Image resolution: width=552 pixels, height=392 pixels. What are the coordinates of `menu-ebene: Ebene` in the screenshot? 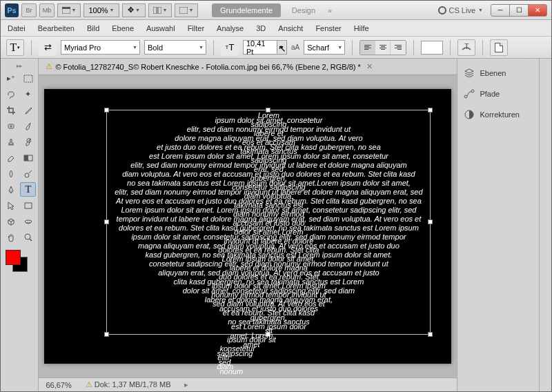 It's located at (123, 28).